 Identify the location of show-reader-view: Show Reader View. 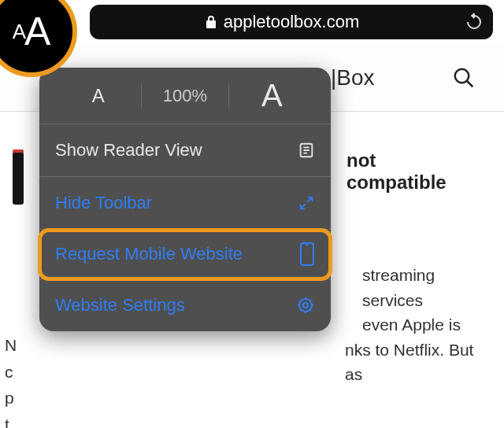
(185, 151).